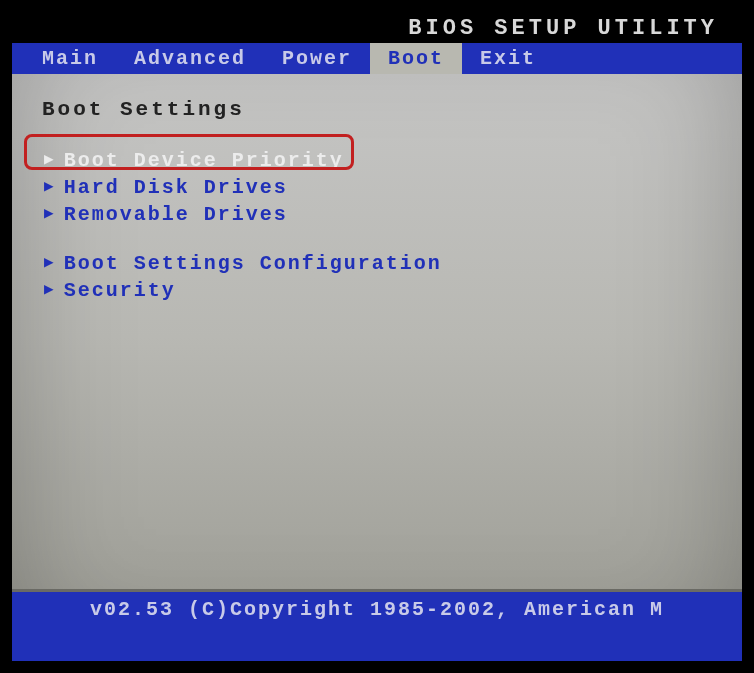 This screenshot has height=673, width=754. What do you see at coordinates (508, 58) in the screenshot?
I see `menu-label: Exit` at bounding box center [508, 58].